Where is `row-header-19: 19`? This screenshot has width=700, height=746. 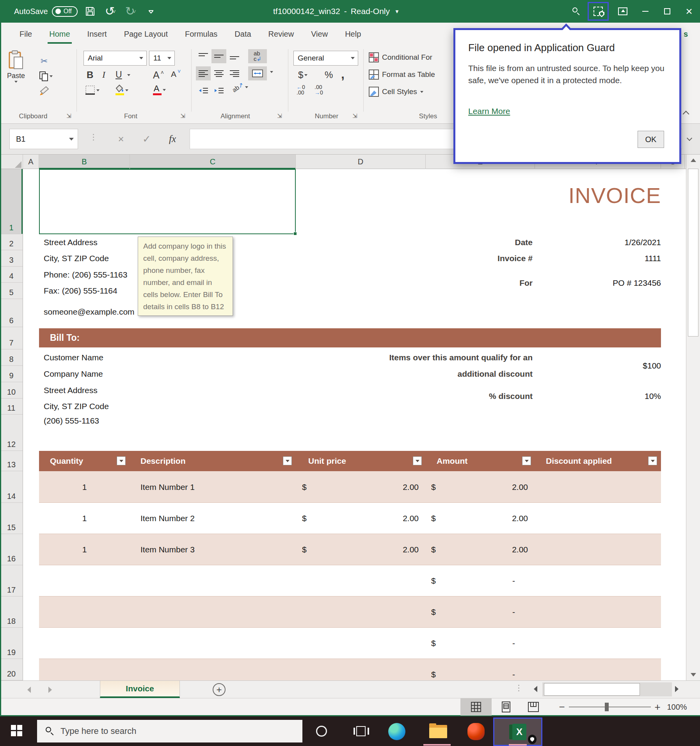
row-header-19: 19 is located at coordinates (11, 643).